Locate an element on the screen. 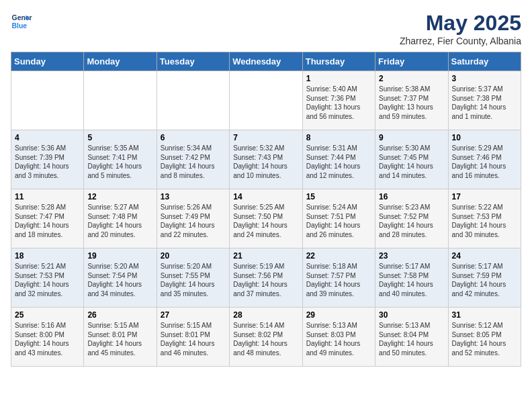 This screenshot has width=532, height=411. day-number: 22 is located at coordinates (339, 256).